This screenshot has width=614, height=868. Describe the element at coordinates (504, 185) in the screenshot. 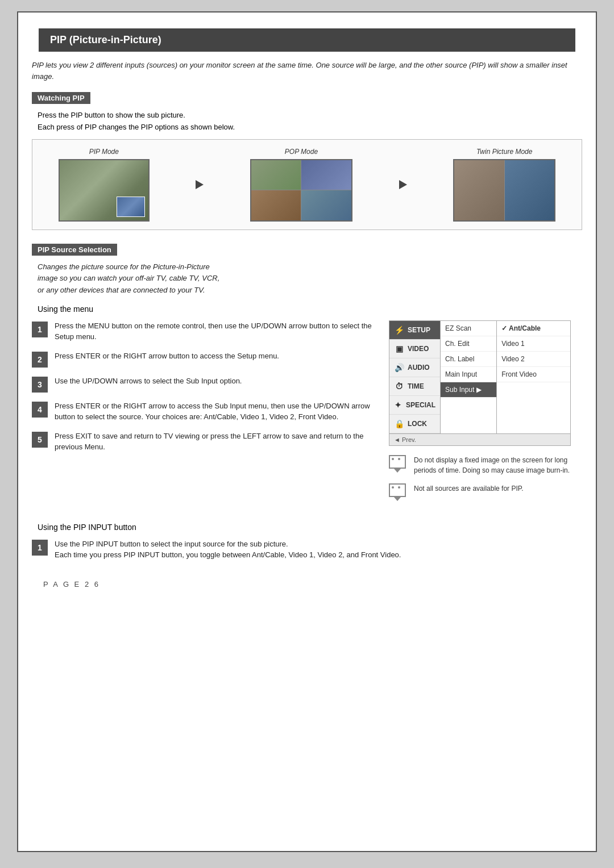

I see `twin-mode-item: Twin Picture Mode` at that location.